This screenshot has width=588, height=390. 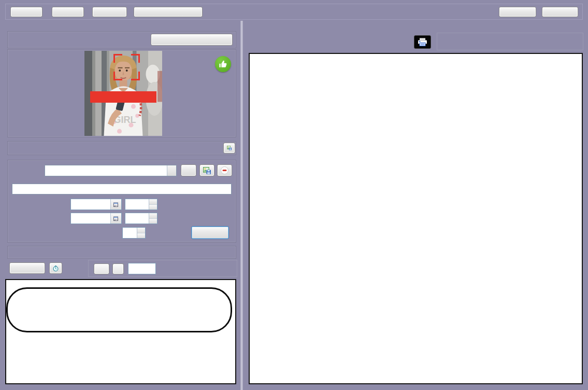 I want to click on image-info-bar, so click(x=122, y=148).